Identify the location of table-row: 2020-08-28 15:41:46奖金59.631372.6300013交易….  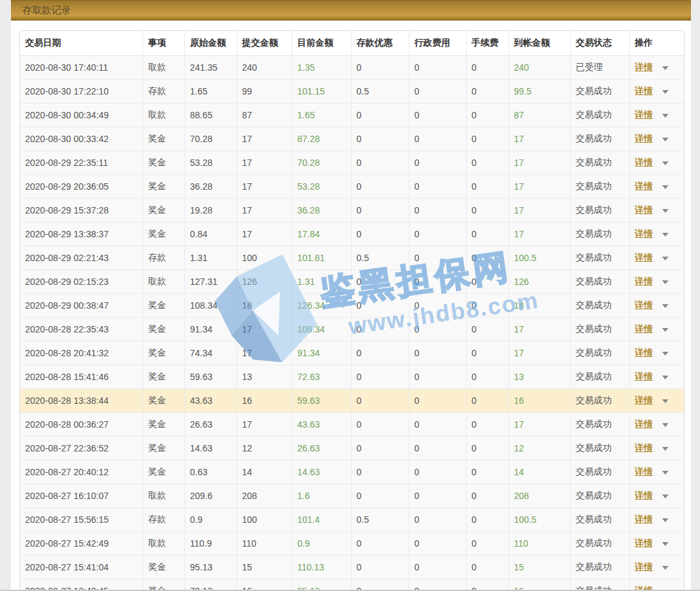
(352, 377).